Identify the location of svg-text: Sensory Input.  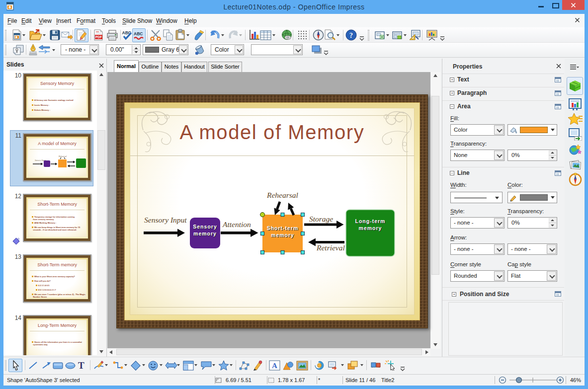
(166, 220).